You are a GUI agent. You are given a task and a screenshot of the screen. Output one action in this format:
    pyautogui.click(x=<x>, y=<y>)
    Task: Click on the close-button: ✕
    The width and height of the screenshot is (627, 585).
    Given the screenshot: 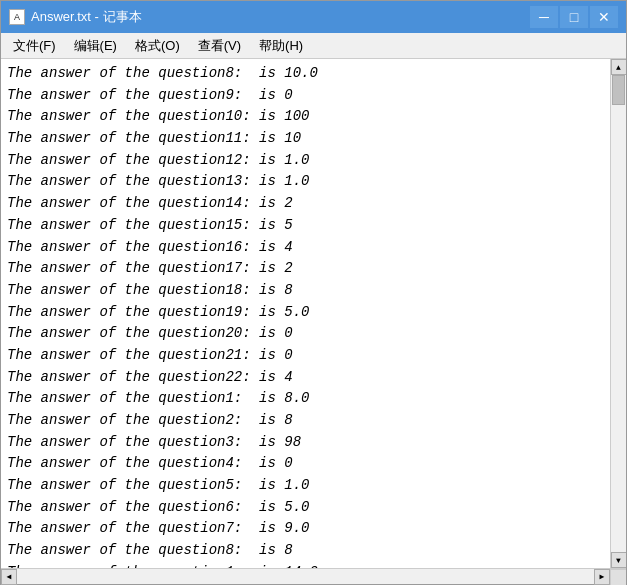 What is the action you would take?
    pyautogui.click(x=604, y=17)
    